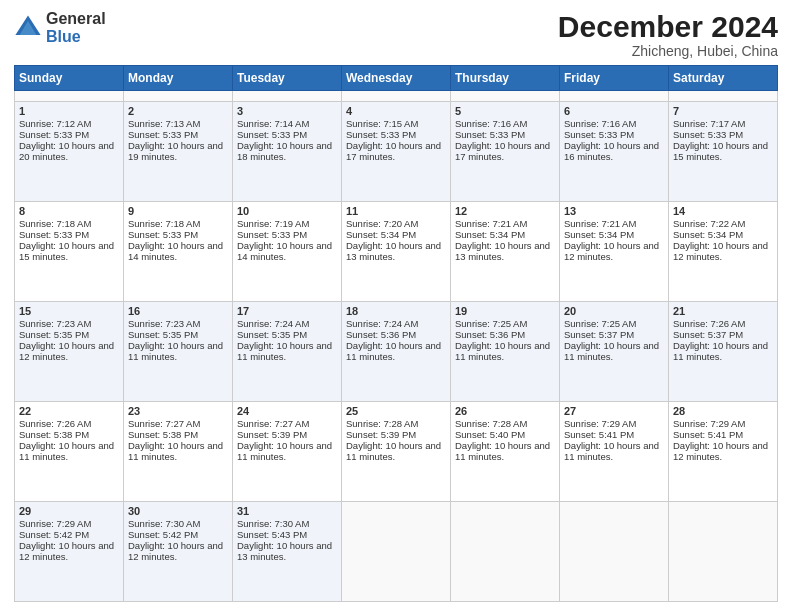 This screenshot has width=792, height=612. Describe the element at coordinates (178, 351) in the screenshot. I see `day-cell: 16Sunrise: 7:23 AMSunset: 5:35 PMDayligh…` at that location.